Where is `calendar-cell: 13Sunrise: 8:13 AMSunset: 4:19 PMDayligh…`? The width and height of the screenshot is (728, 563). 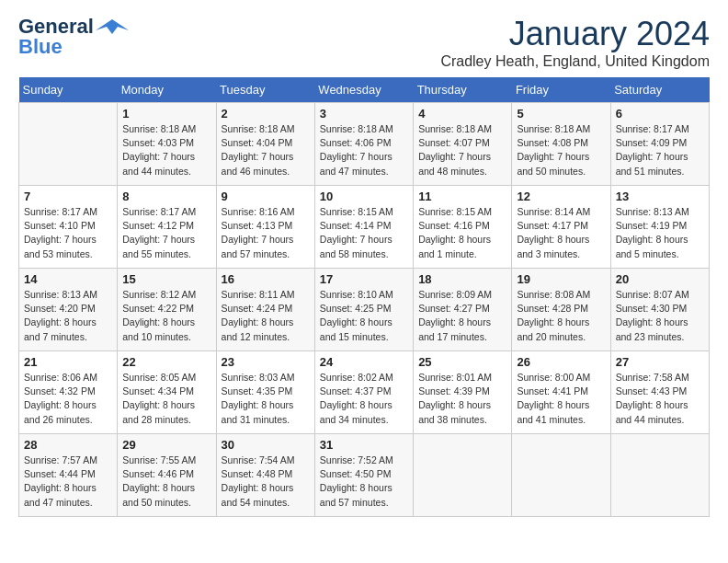
calendar-cell: 13Sunrise: 8:13 AMSunset: 4:19 PMDayligh… is located at coordinates (660, 227).